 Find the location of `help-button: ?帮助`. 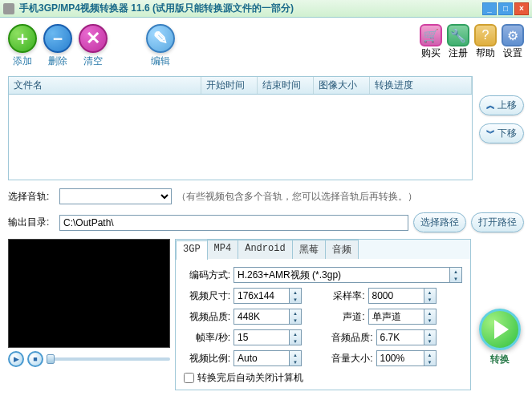

help-button: ?帮助 is located at coordinates (485, 42).